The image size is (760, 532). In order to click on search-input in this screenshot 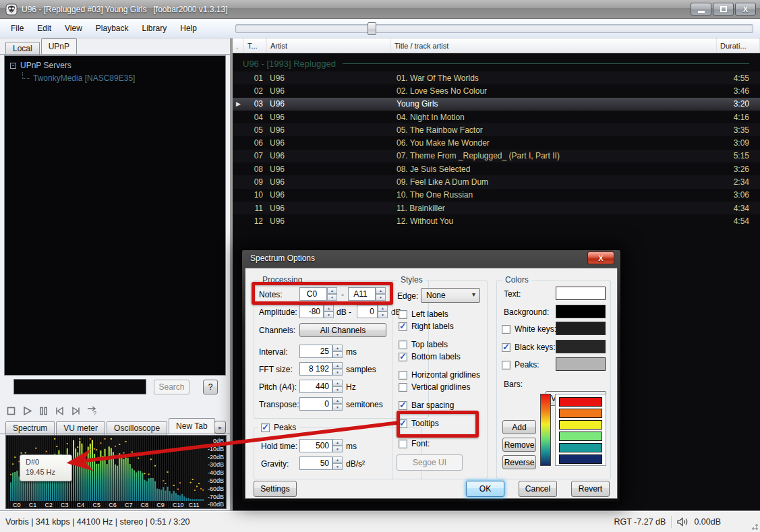, I will do `click(80, 387)`.